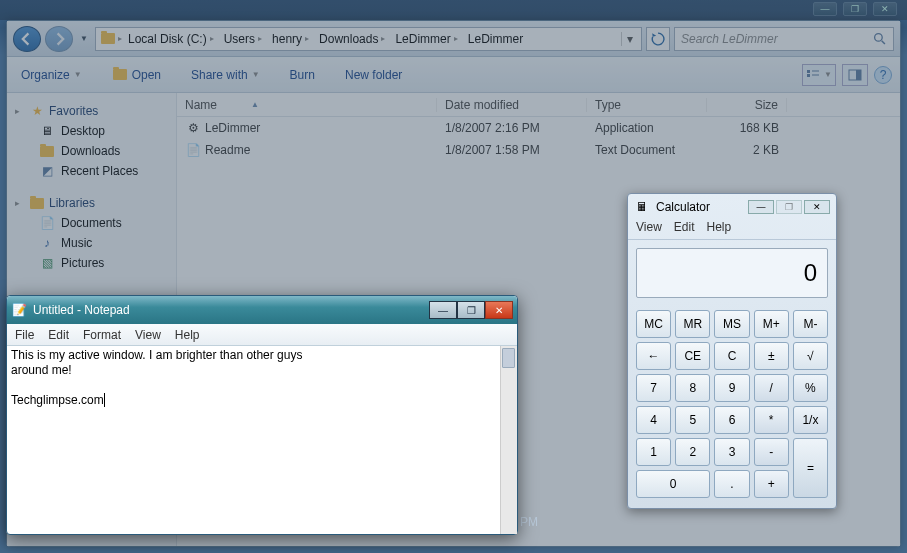 Image resolution: width=907 pixels, height=553 pixels. What do you see at coordinates (538, 105) in the screenshot?
I see `column-headers: Name▲ Date modified Type Size` at bounding box center [538, 105].